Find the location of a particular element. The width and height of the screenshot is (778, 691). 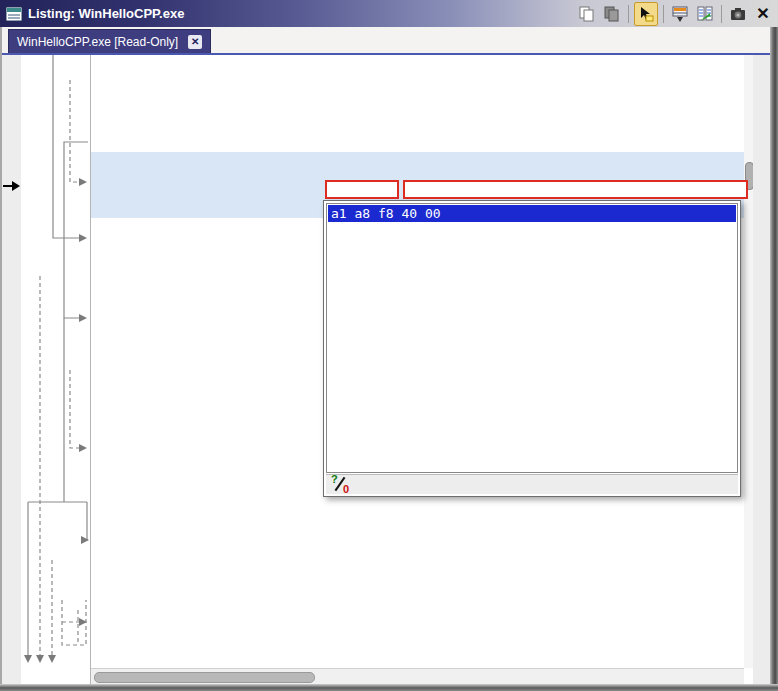

title-bar: Listing: WinHelloCPP.exe ✕ is located at coordinates (389, 14).